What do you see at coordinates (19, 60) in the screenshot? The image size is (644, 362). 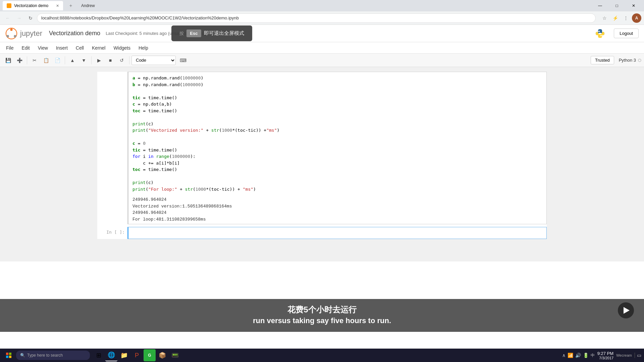 I see `insert-cell-below-button: ➕` at bounding box center [19, 60].